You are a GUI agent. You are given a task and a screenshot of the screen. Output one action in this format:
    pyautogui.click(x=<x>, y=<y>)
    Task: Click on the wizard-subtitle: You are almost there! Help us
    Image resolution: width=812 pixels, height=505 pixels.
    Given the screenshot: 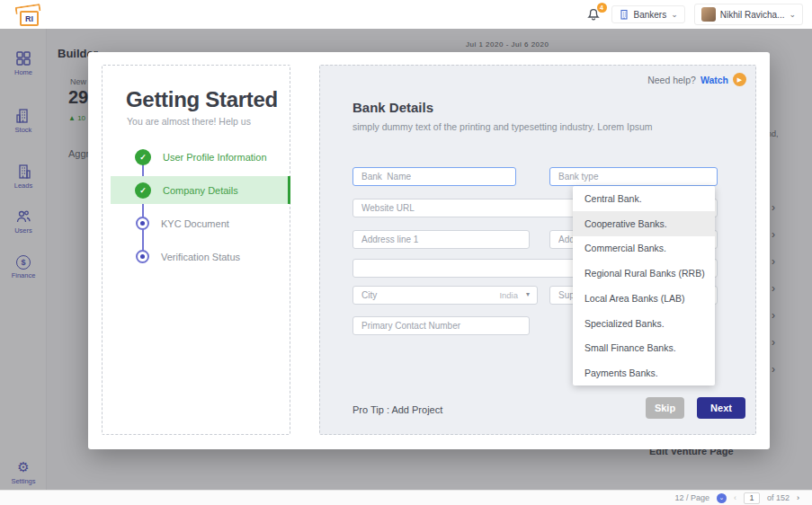 What is the action you would take?
    pyautogui.click(x=209, y=121)
    